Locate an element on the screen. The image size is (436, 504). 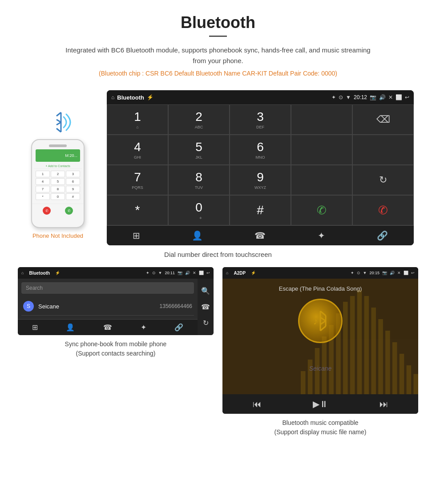
location-icon: ⊙ is located at coordinates (341, 97).